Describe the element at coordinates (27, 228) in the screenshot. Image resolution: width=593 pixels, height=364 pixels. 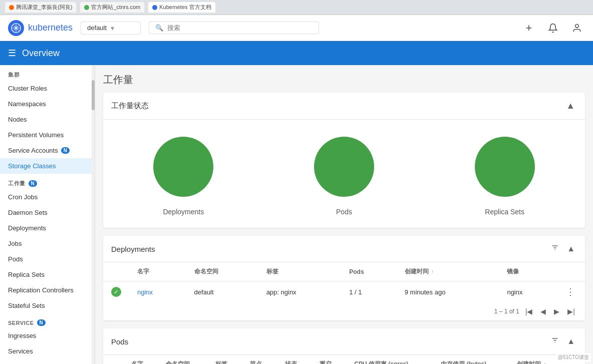
I see `sidebar-item-label: Deployments` at that location.